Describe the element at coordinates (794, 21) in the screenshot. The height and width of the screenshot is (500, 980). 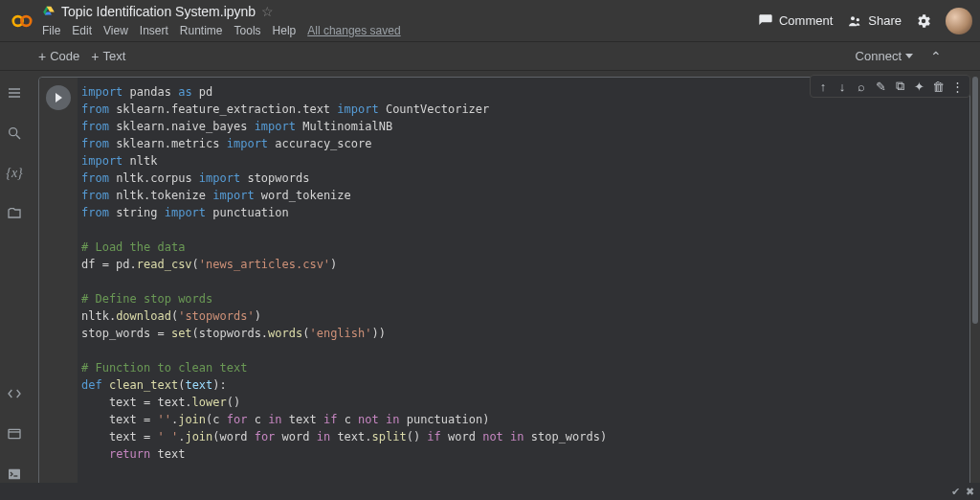
I see `comment-button: Comment` at that location.